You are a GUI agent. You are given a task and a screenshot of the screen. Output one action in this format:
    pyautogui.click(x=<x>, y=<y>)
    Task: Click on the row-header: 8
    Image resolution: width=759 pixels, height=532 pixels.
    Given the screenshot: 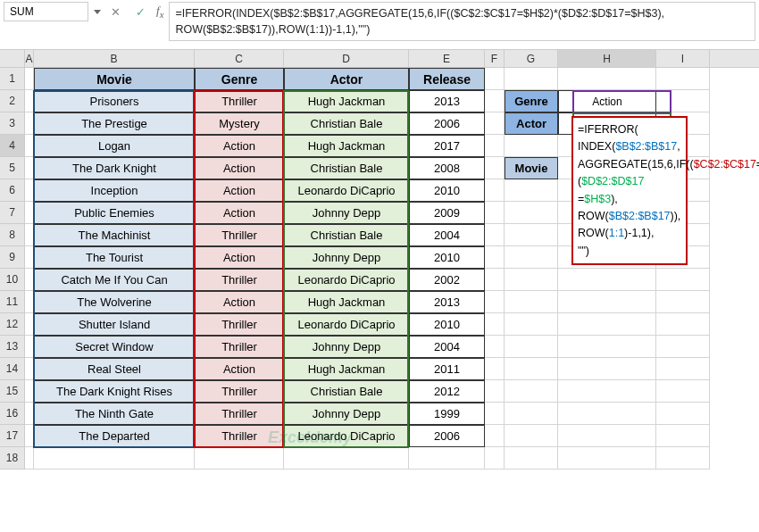 What is the action you would take?
    pyautogui.click(x=13, y=236)
    